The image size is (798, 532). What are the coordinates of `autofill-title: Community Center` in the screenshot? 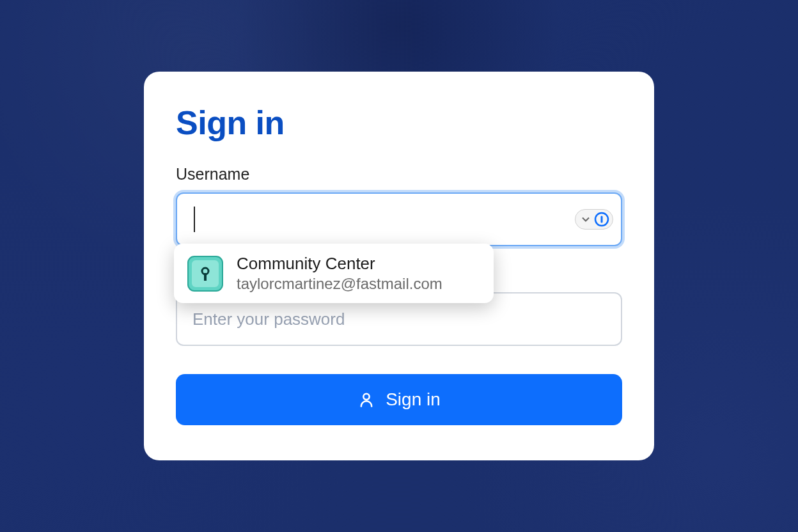 It's located at (340, 263).